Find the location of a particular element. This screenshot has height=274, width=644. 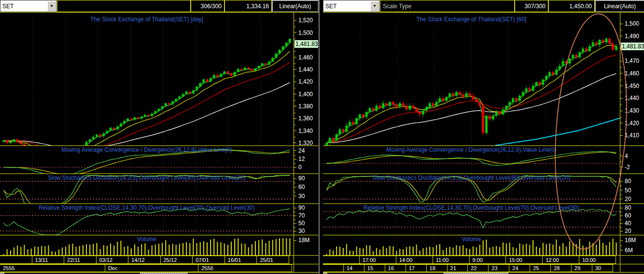

price-readout: 1,450.00 is located at coordinates (572, 6).